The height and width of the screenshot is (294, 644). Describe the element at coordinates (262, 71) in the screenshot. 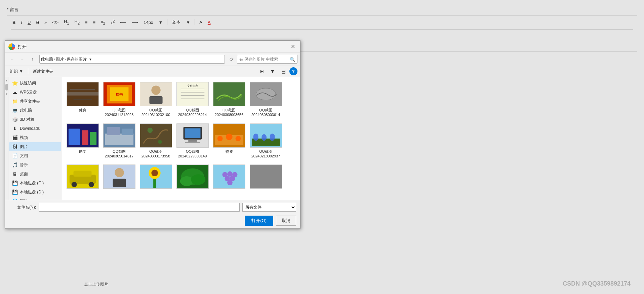

I see `view-icon-button: ⊞` at that location.